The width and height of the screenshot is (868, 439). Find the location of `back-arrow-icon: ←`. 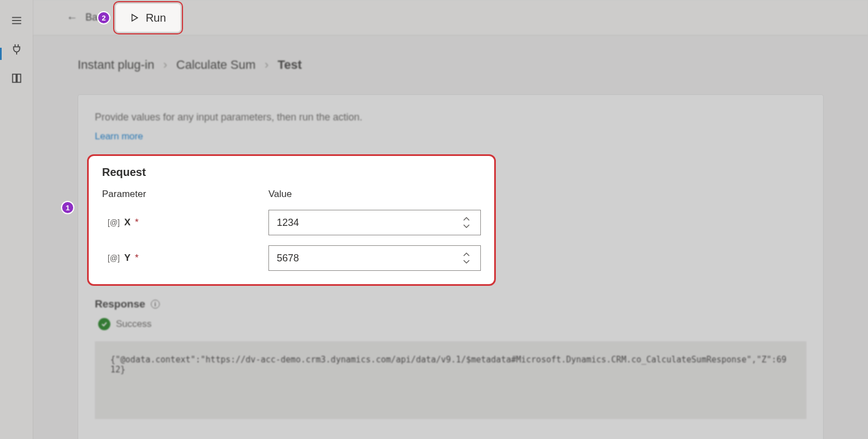

back-arrow-icon: ← is located at coordinates (72, 18).